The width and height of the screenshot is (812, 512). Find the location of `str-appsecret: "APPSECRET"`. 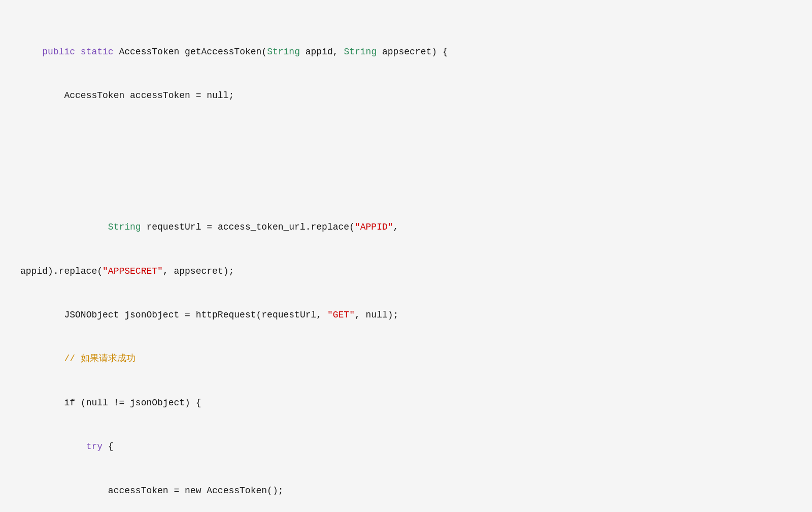

str-appsecret: "APPSECRET" is located at coordinates (133, 271).